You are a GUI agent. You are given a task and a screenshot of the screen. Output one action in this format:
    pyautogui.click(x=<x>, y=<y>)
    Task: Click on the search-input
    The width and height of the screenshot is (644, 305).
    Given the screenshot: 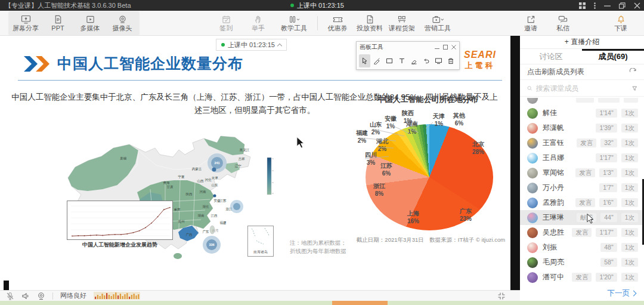 What is the action you would take?
    pyautogui.click(x=582, y=88)
    